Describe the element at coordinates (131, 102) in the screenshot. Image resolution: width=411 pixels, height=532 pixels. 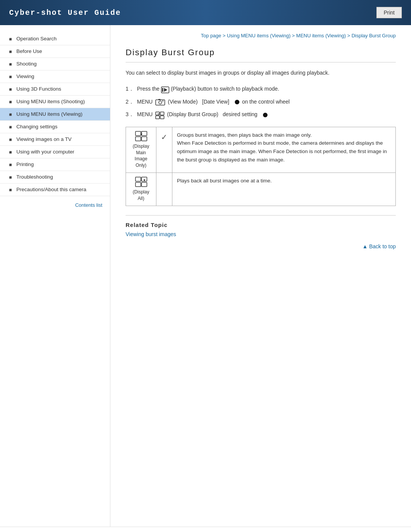
I see `step-2-number: 2．` at that location.